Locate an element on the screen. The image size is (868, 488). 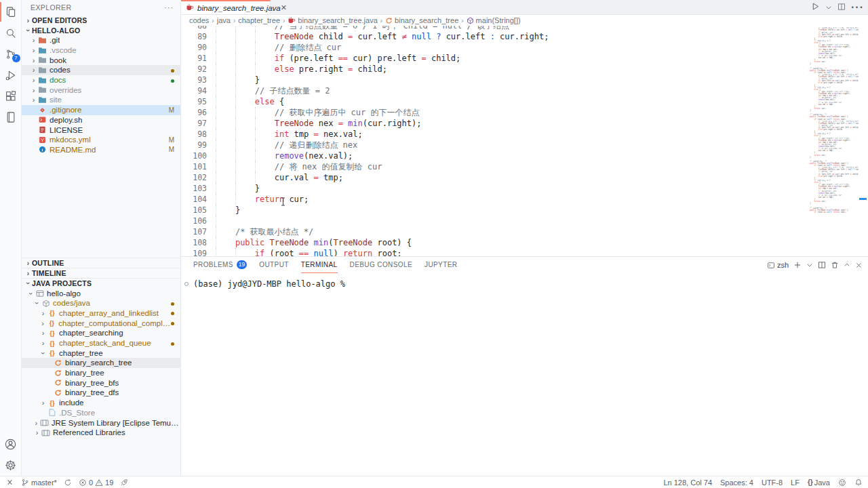
status-item-cursor-position: Ln 128, Col 74 is located at coordinates (688, 483).